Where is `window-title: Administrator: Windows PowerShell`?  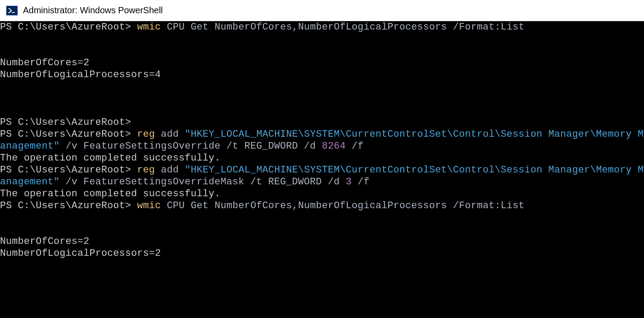 window-title: Administrator: Windows PowerShell is located at coordinates (93, 11).